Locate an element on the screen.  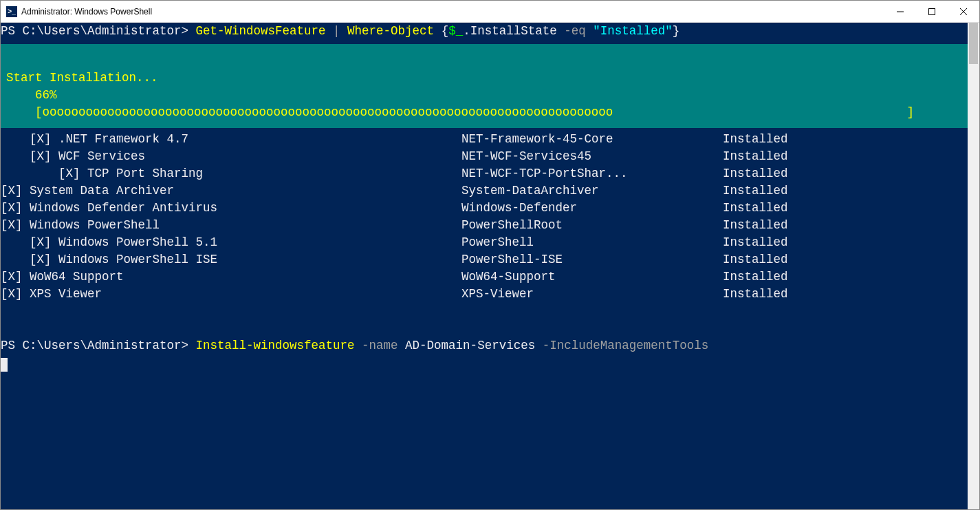
feature-row: [X] Windows PowerShellPowerShellRootInst… is located at coordinates (484, 226).